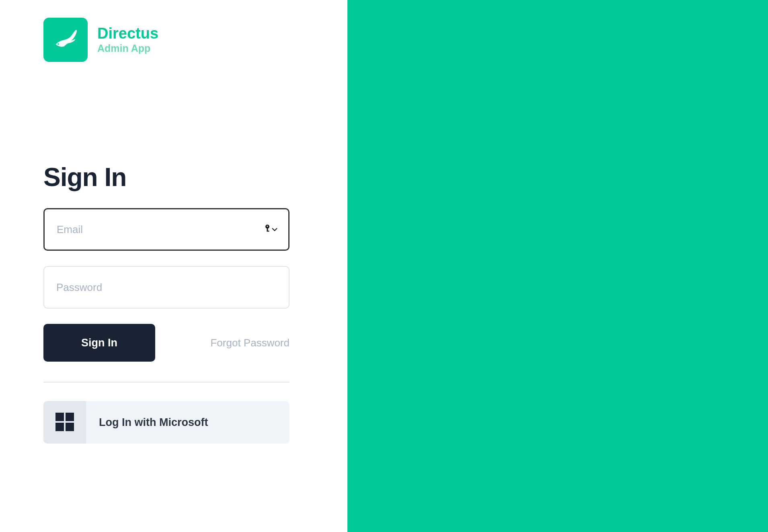 This screenshot has height=532, width=768. I want to click on rabbit-icon, so click(66, 40).